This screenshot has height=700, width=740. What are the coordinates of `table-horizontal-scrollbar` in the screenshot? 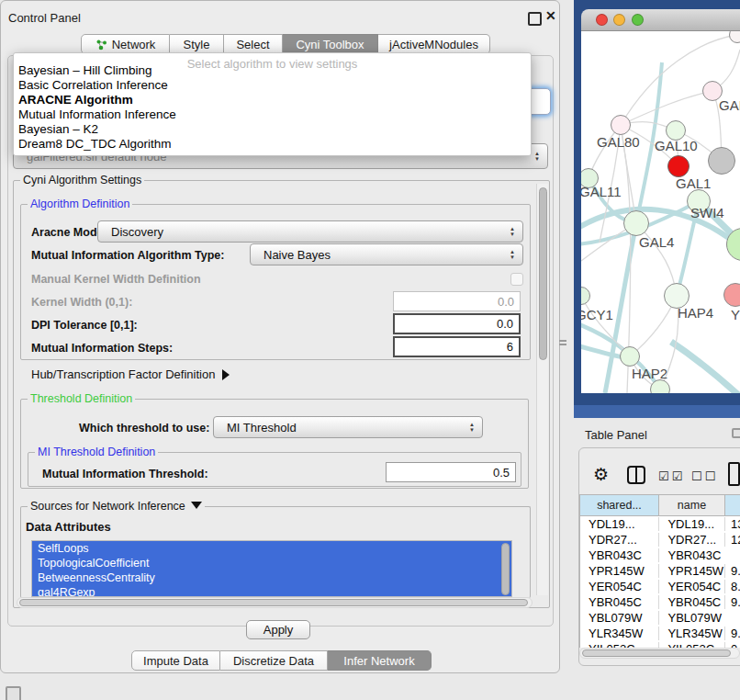 It's located at (659, 653).